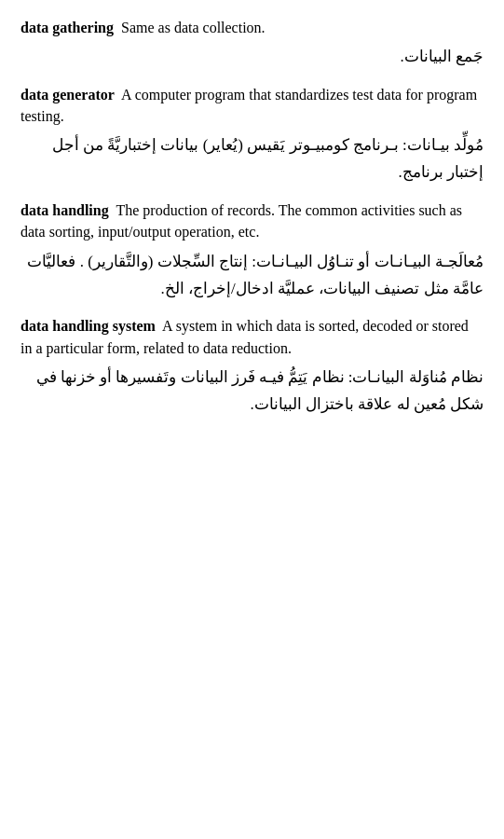 The image size is (504, 839). What do you see at coordinates (252, 58) in the screenshot?
I see `arabic-data-gathering: جَمع البيانات.` at bounding box center [252, 58].